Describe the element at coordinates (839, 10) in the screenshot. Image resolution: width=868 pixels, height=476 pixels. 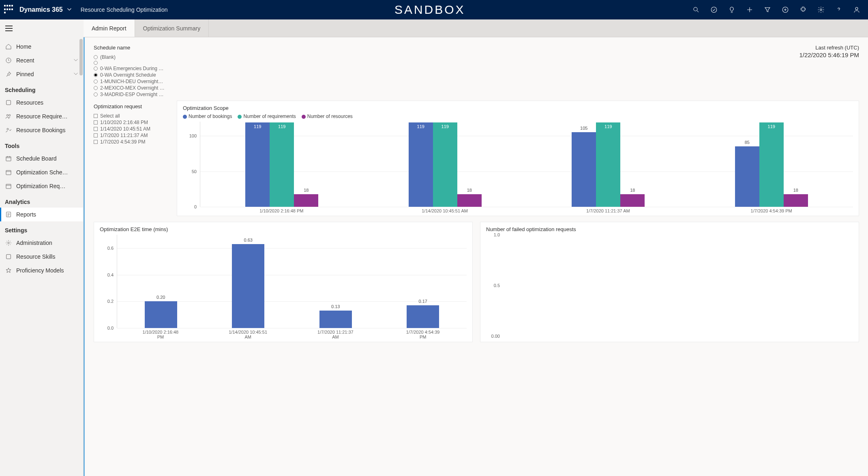
I see `help-icon` at that location.